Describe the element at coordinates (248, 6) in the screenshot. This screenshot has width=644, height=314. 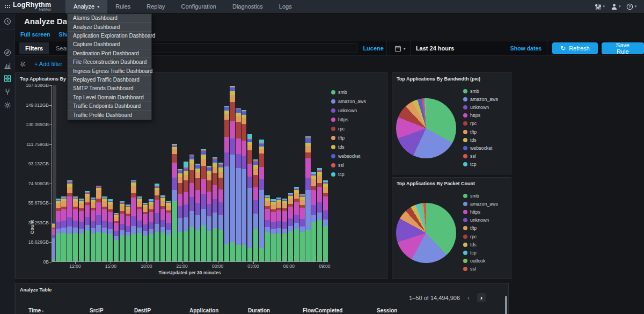
I see `nav-item-diagnostics: Diagnostics` at that location.